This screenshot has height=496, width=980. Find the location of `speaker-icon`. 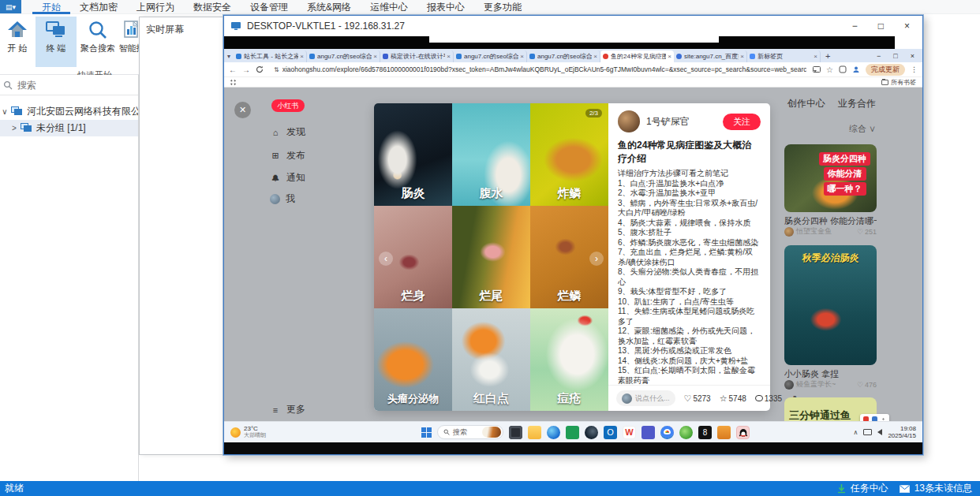

speaker-icon is located at coordinates (880, 432).